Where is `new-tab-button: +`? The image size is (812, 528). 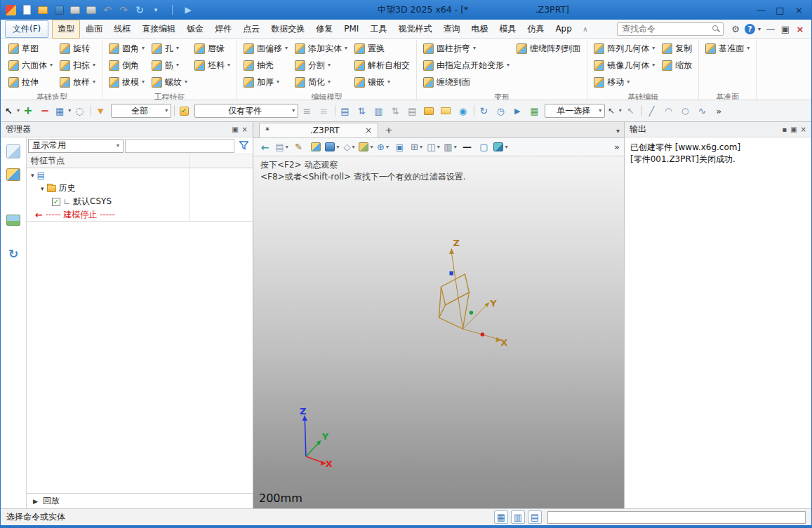 new-tab-button: + is located at coordinates (389, 130).